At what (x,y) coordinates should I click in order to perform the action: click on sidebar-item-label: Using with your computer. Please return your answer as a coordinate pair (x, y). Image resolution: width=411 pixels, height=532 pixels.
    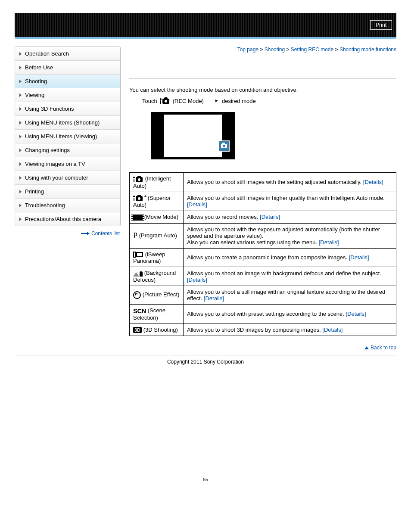
    Looking at the image, I should click on (57, 177).